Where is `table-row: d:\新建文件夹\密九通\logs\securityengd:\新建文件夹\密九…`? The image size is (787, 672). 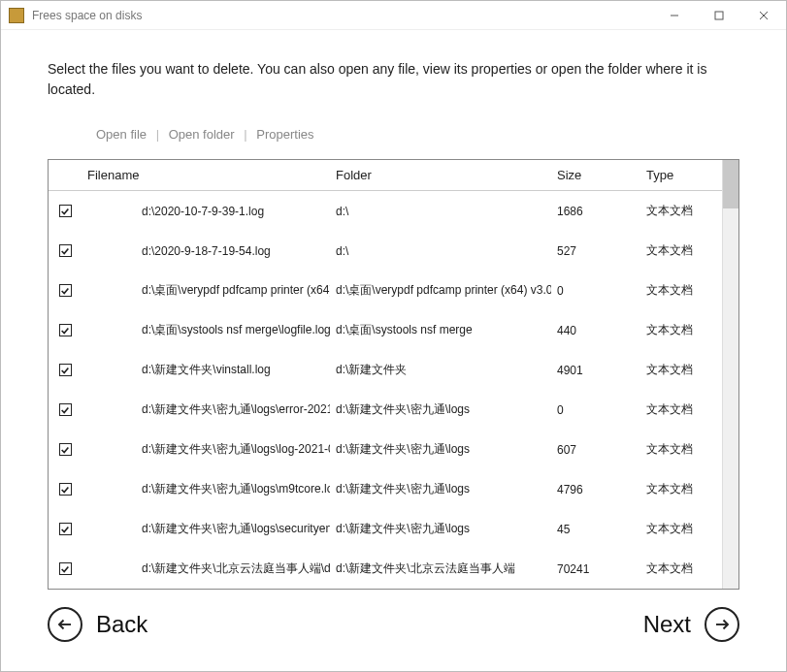 table-row: d:\新建文件夹\密九通\logs\securityengd:\新建文件夹\密九… is located at coordinates (385, 529).